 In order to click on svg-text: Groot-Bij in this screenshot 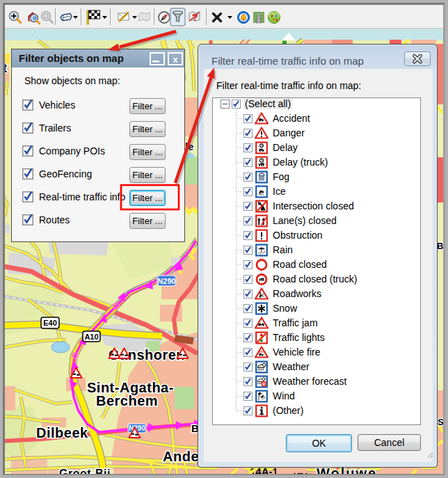, I will do `click(85, 470)`.